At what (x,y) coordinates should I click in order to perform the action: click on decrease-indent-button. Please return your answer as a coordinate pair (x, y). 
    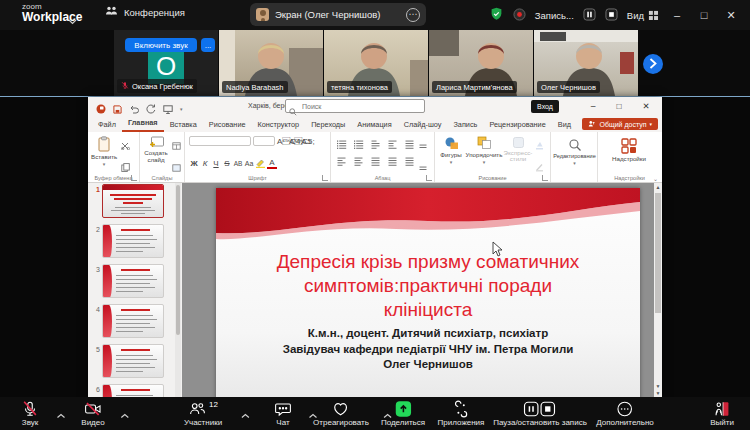
    Looking at the image, I should click on (376, 146).